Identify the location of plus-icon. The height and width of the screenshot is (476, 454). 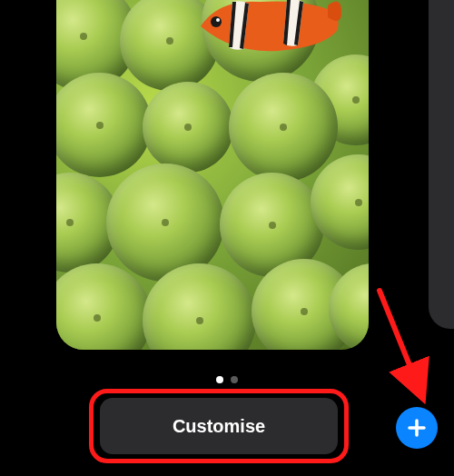
(417, 428).